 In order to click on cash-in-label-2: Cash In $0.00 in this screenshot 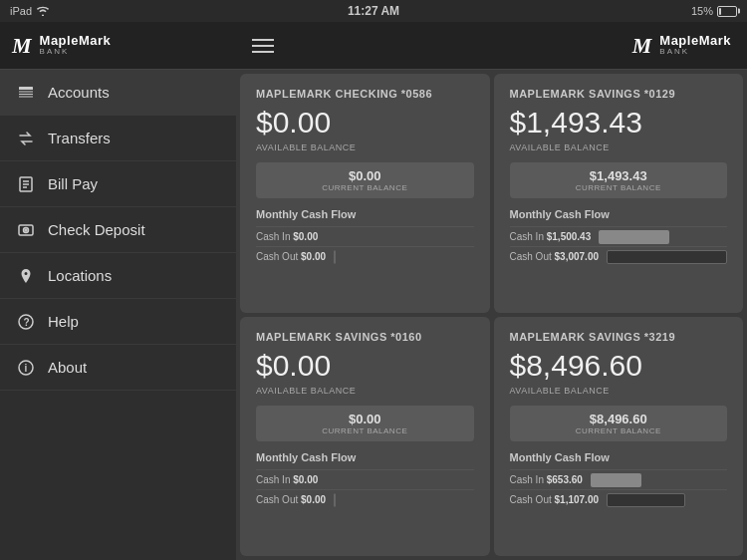, I will do `click(287, 480)`.